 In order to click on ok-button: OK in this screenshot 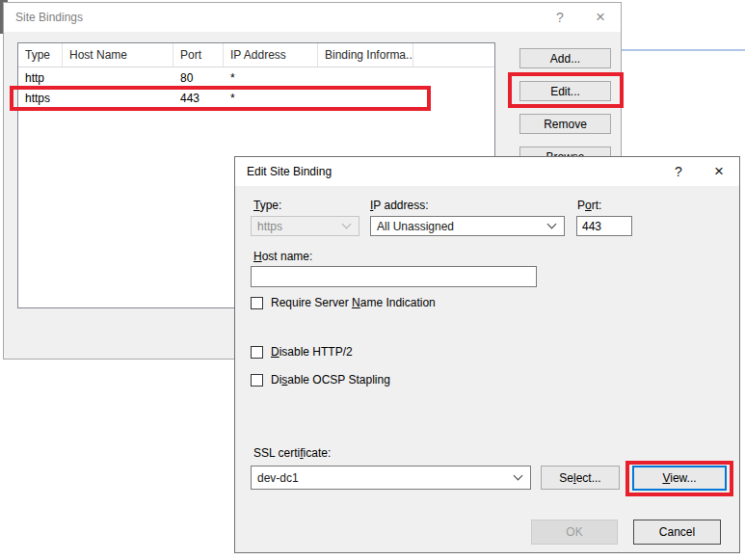, I will do `click(574, 532)`.